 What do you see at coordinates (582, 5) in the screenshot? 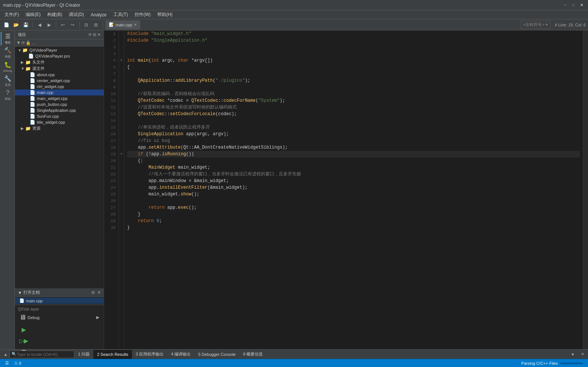
I see `close-button: ✕` at bounding box center [582, 5].